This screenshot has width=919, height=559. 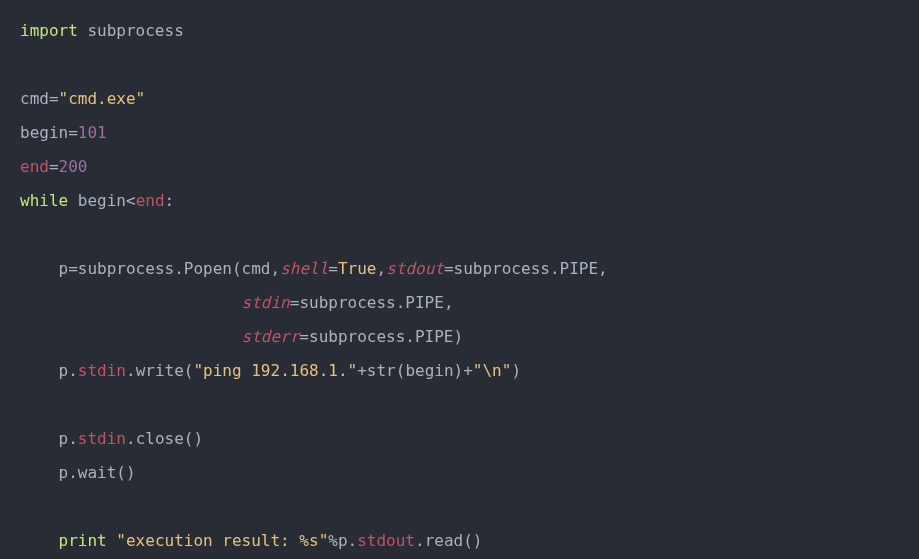 What do you see at coordinates (314, 268) in the screenshot?
I see `code-line: p=subprocess.Popen(cmd,shell=True,stdout…` at bounding box center [314, 268].